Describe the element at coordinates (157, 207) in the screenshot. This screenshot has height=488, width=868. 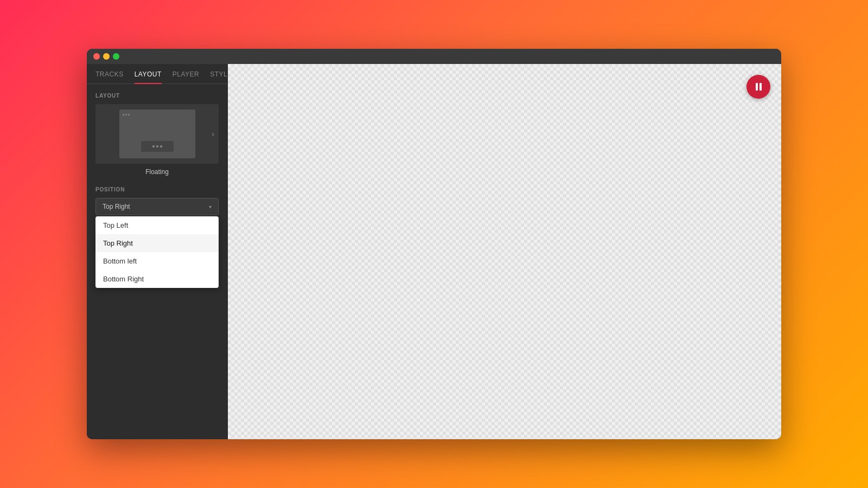
I see `position-select: Top Right ▾ Top Left Top Right Bottom le…` at that location.